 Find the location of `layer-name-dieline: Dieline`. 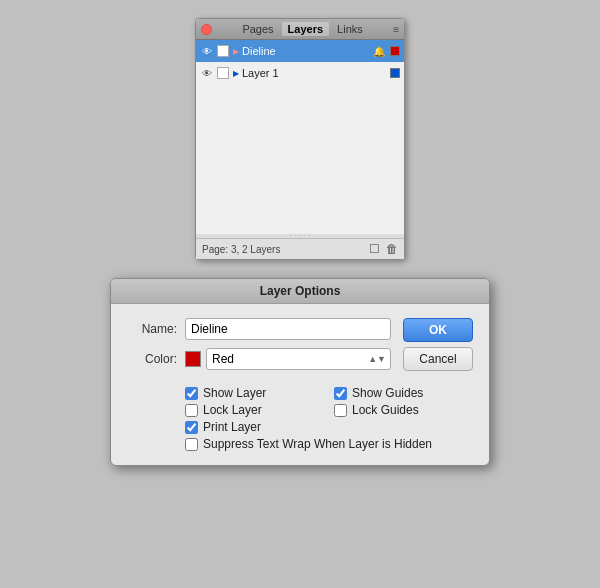

layer-name-dieline: Dieline is located at coordinates (308, 51).